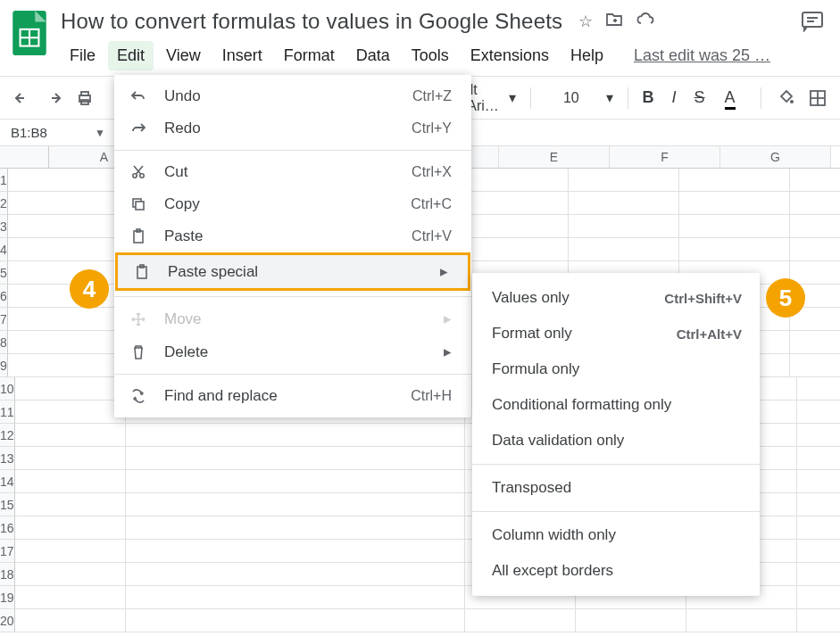 The width and height of the screenshot is (840, 636). Describe the element at coordinates (293, 204) in the screenshot. I see `menu-copy: Copy Ctrl+C` at that location.